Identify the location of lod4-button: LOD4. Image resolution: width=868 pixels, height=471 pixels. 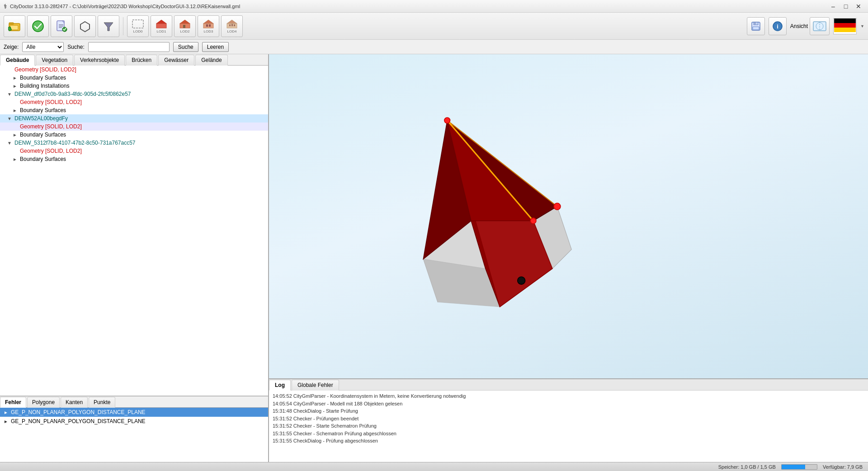
(232, 26).